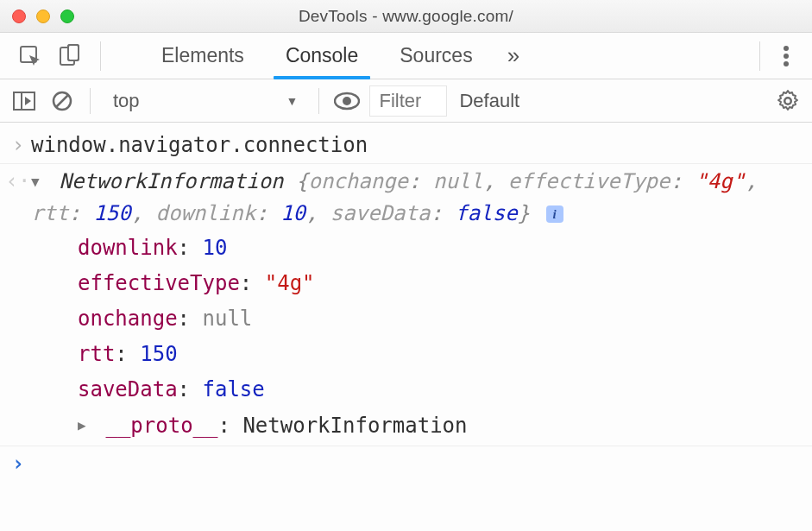 The image size is (812, 531). I want to click on tabs-overflow-icon: », so click(513, 55).